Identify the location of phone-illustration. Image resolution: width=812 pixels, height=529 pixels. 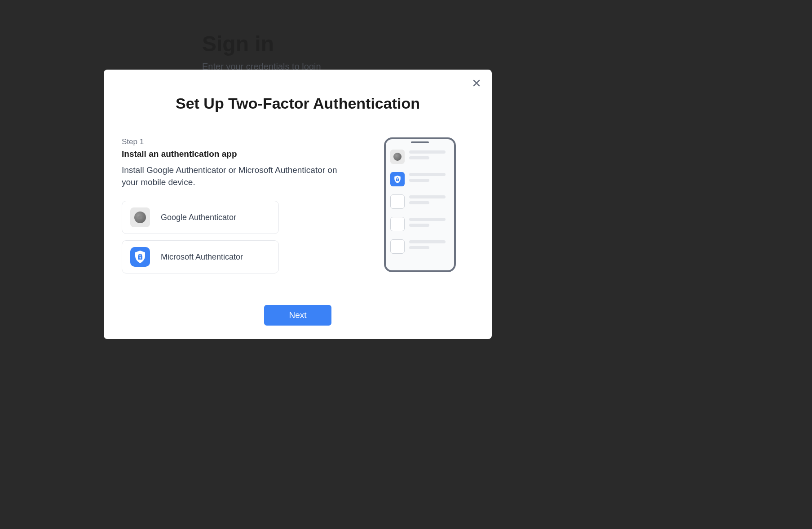
(420, 205).